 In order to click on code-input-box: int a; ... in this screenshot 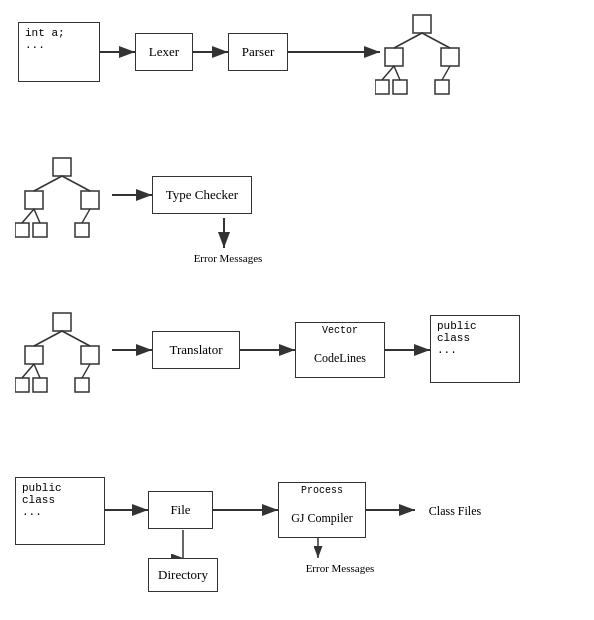, I will do `click(59, 52)`.